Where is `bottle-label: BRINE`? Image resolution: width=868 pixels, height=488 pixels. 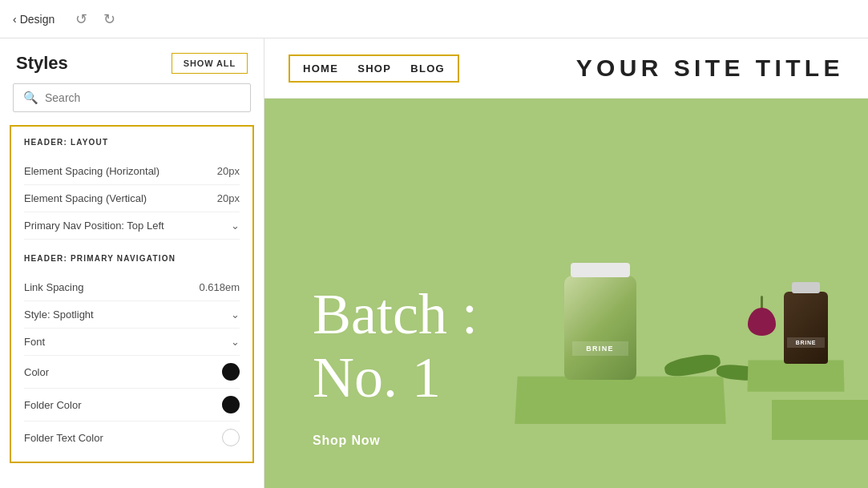
bottle-label: BRINE is located at coordinates (806, 343).